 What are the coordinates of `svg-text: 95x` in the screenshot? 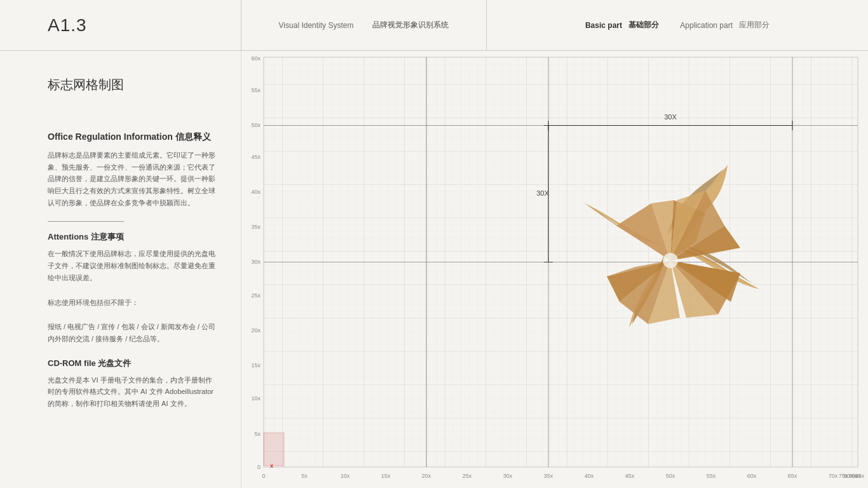 It's located at (860, 476).